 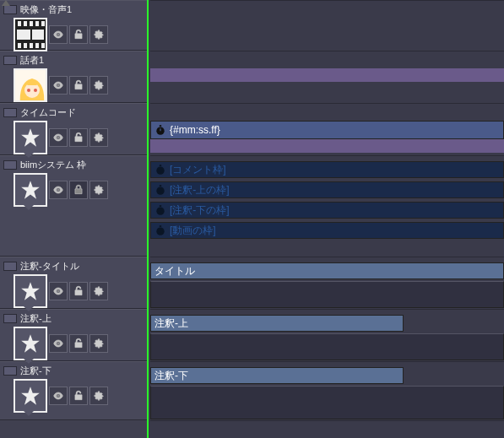 What do you see at coordinates (73, 129) in the screenshot?
I see `track-row: タイムコード` at bounding box center [73, 129].